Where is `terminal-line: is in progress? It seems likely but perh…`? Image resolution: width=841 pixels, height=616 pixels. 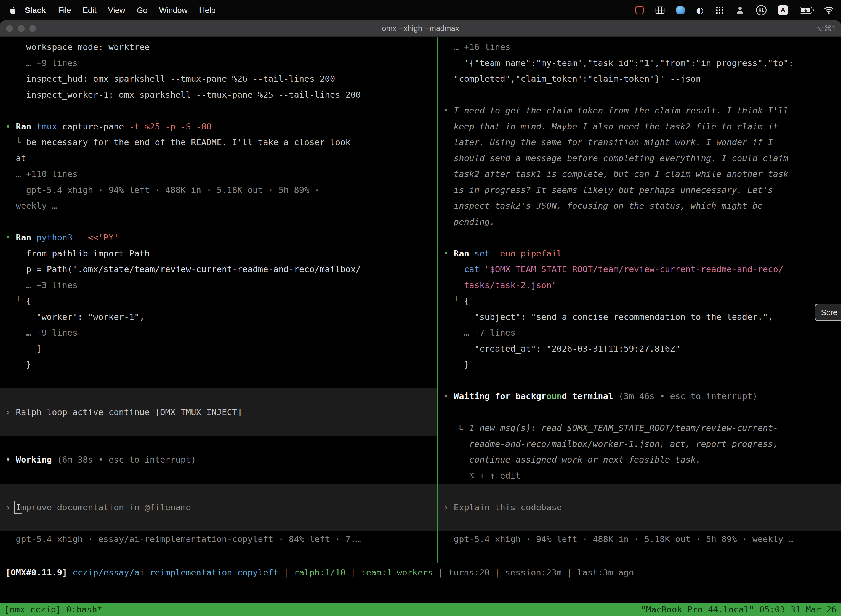 terminal-line: is in progress? It seems likely but perh… is located at coordinates (640, 190).